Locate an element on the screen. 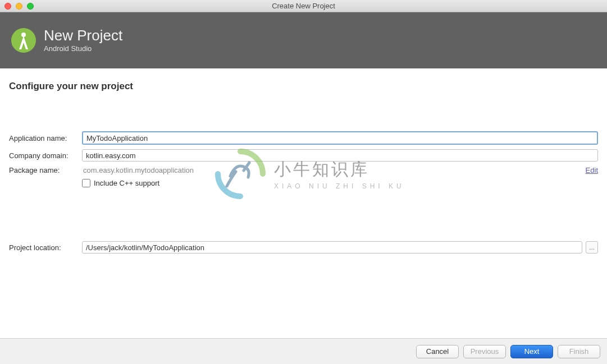  label-company-domain: Company domain: is located at coordinates (45, 156).